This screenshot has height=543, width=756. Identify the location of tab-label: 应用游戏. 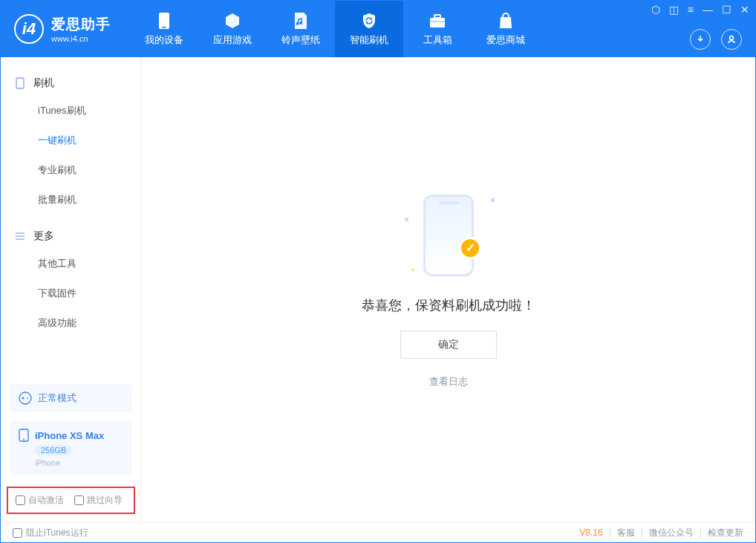
(232, 40).